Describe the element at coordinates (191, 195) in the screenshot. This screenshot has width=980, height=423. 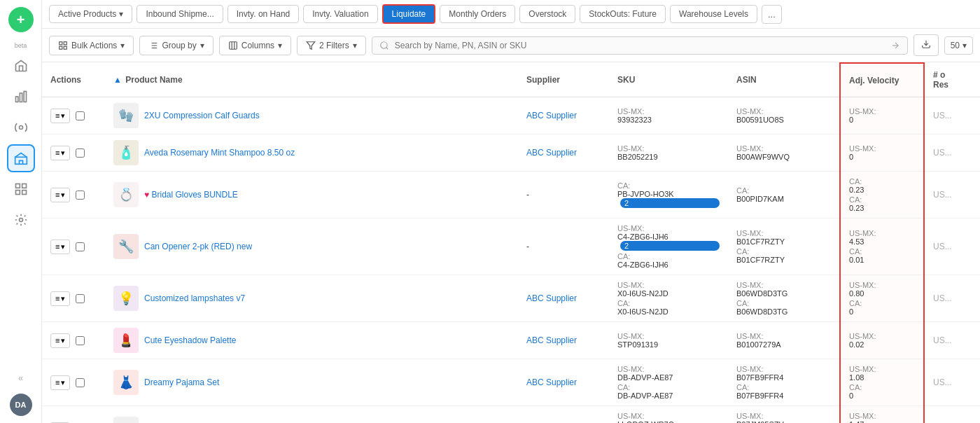
I see `product-name-link: ♥ Bridal Gloves BUNDLE` at that location.